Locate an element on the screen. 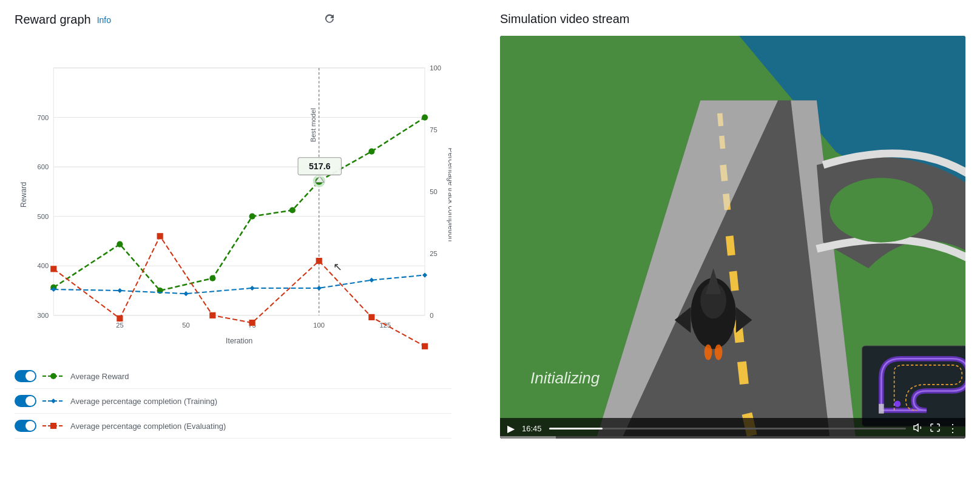 Image resolution: width=980 pixels, height=495 pixels. svg-text: 700 is located at coordinates (42, 118).